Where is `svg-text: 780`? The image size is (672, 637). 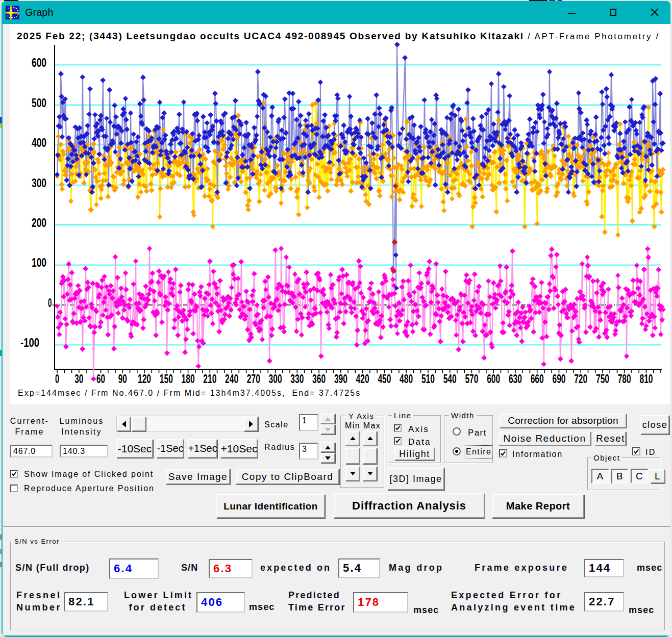
svg-text: 780 is located at coordinates (625, 379).